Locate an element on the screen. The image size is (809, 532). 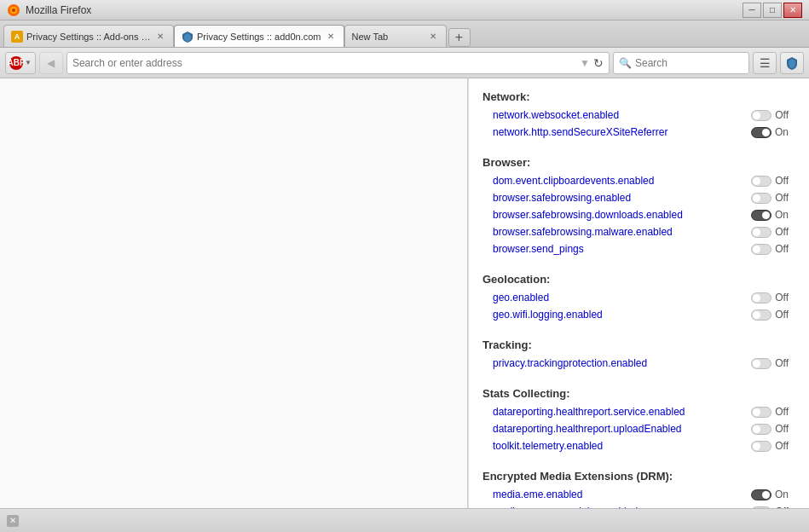
section-stats: Stats Collecting:datareporting.healthrep… is located at coordinates (639, 416).